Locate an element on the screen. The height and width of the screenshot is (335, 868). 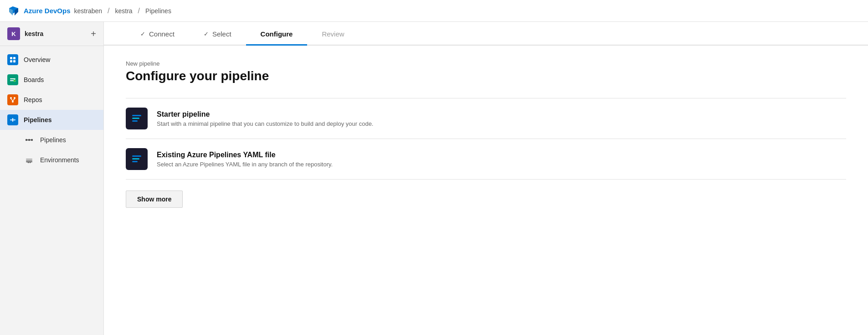
path2: kestra is located at coordinates (123, 11).